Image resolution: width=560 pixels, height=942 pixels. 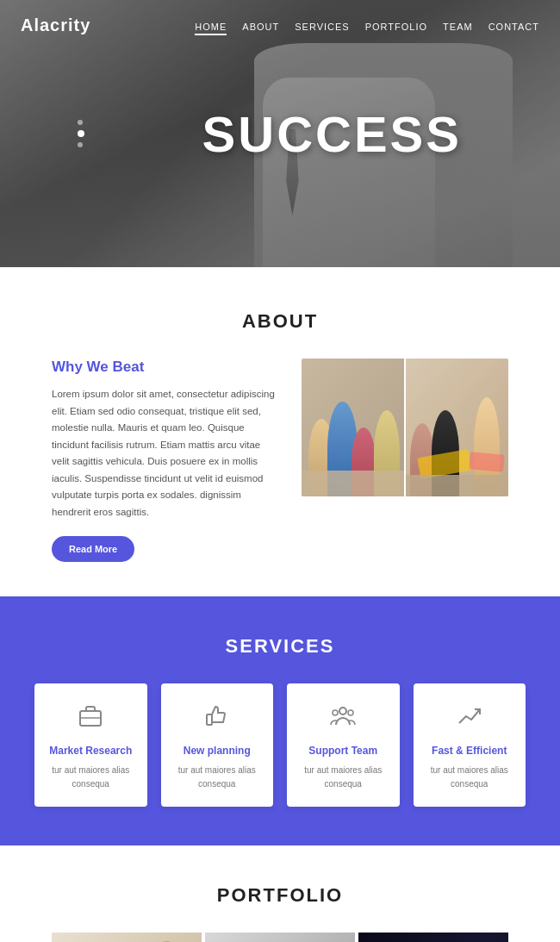 I want to click on portfolio-grid: 12, so click(x=280, y=938).